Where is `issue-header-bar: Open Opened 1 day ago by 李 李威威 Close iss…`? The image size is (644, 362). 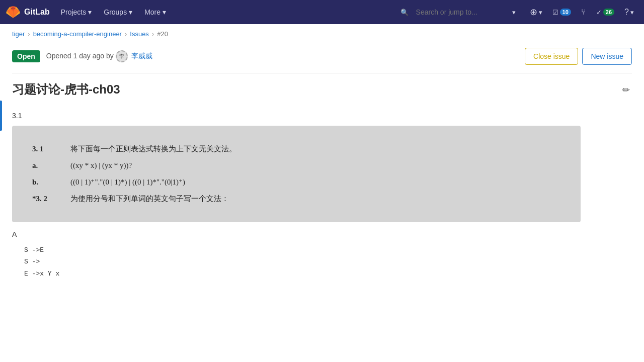 issue-header-bar: Open Opened 1 day ago by 李 李威威 Close iss… is located at coordinates (322, 57).